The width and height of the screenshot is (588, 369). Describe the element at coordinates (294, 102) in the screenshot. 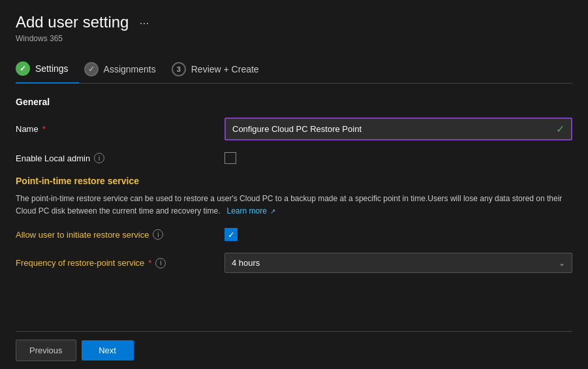

I see `general-section-title: General` at that location.